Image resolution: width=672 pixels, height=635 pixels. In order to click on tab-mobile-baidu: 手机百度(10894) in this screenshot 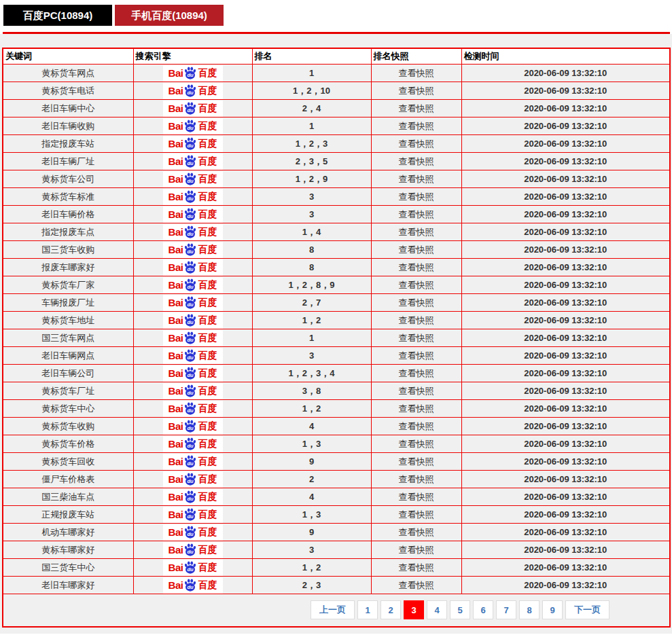, I will do `click(169, 15)`.